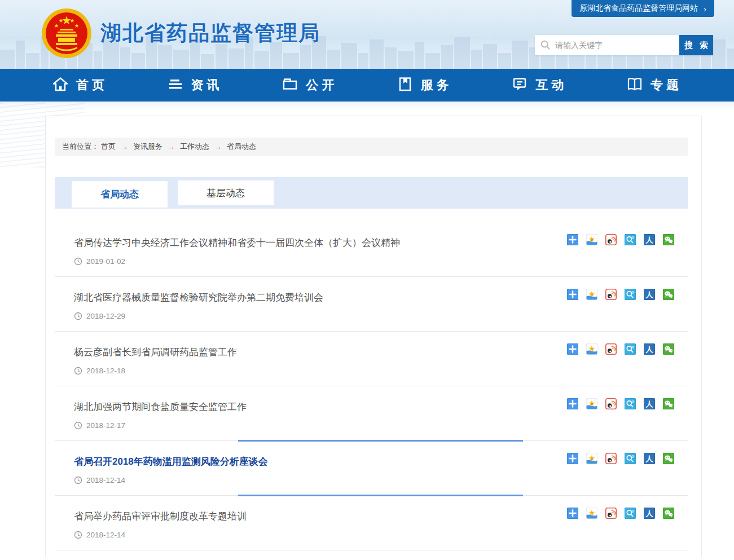 This screenshot has height=560, width=734. What do you see at coordinates (551, 85) in the screenshot?
I see `nav-item-label: 互动` at bounding box center [551, 85].